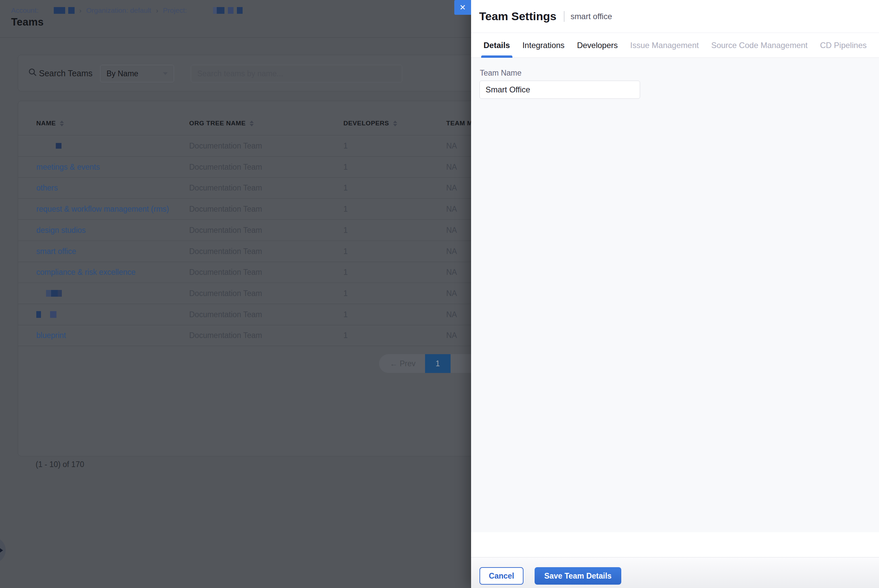  I want to click on pagination-summary: (1 - 10) of 170, so click(60, 465).